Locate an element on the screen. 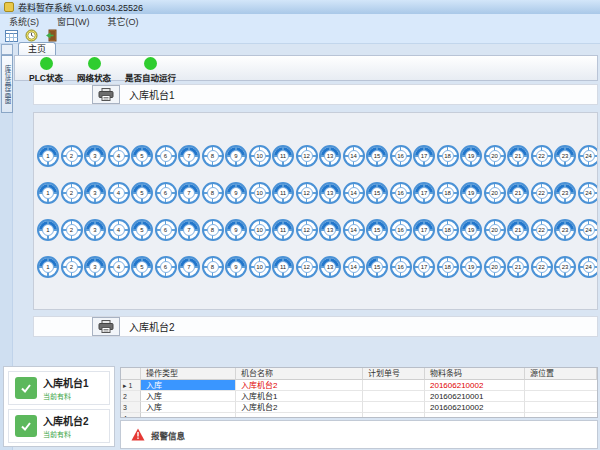 The image size is (600, 450). slot-roll-full: 1 is located at coordinates (48, 267).